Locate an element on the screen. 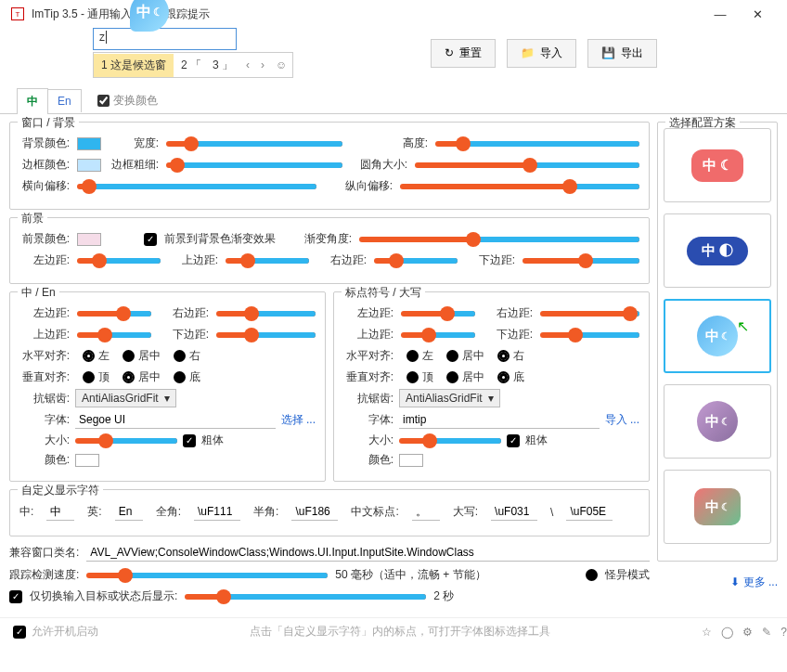 This screenshot has width=787, height=672. track-speed-slider is located at coordinates (207, 575).